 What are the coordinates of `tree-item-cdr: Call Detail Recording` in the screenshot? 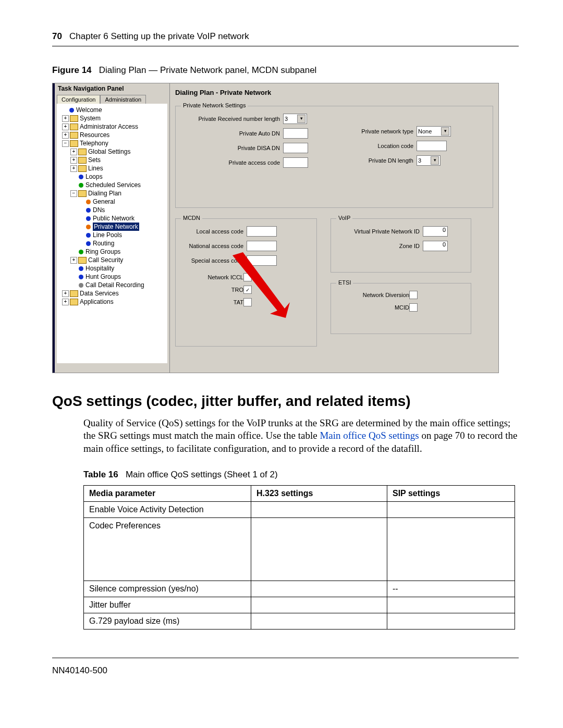 It's located at (115, 285).